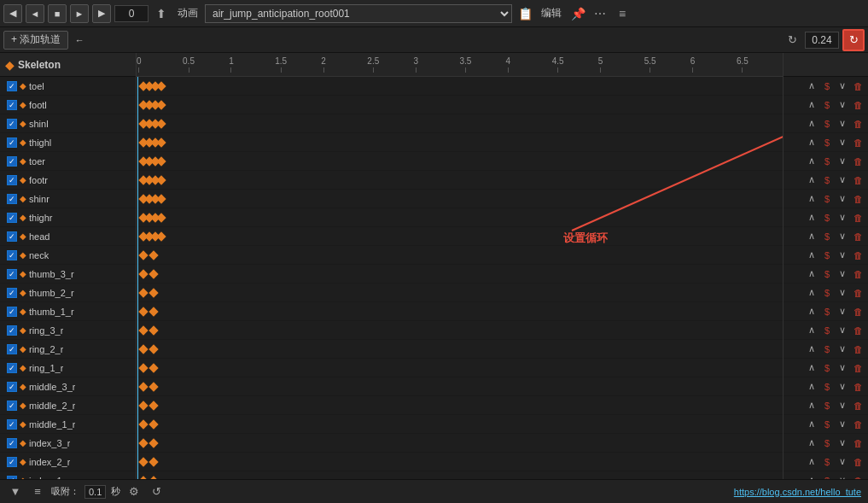 Image resolution: width=868 pixels, height=503 pixels. What do you see at coordinates (68, 218) in the screenshot?
I see `track-item: ◆ thighr` at bounding box center [68, 218].